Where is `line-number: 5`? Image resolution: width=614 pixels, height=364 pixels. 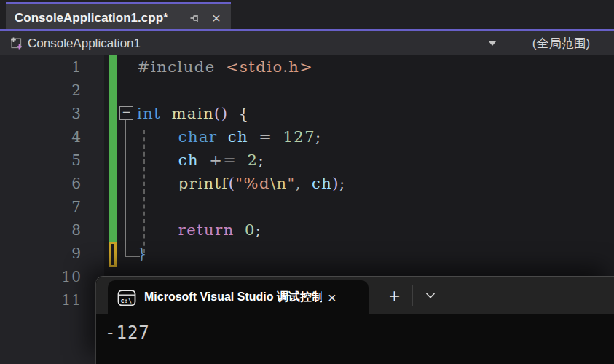
line-number: 5 is located at coordinates (41, 160).